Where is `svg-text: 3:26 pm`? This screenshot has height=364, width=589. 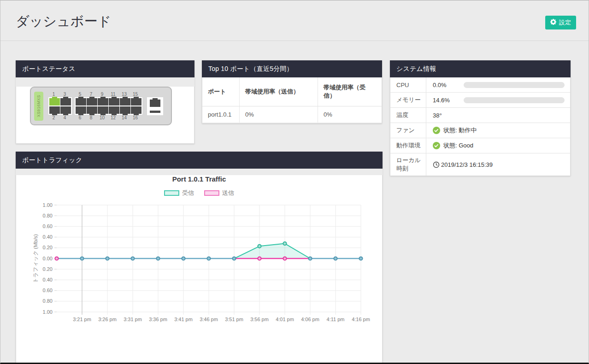 svg-text: 3:26 pm is located at coordinates (107, 319).